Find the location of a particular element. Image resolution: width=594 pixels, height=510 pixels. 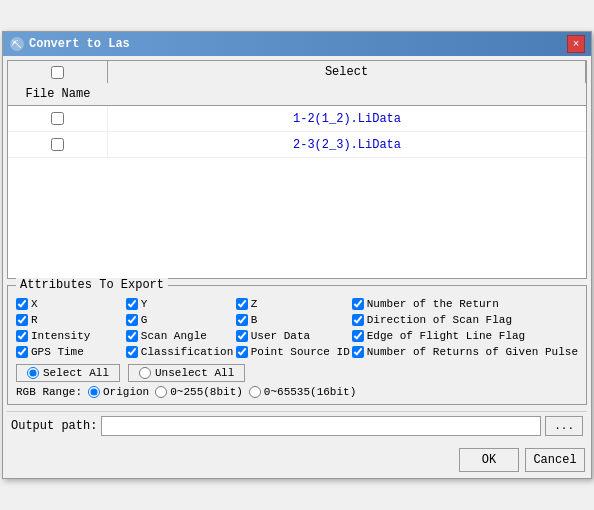

table-row: 1-2(1_2).LiData is located at coordinates (297, 119).